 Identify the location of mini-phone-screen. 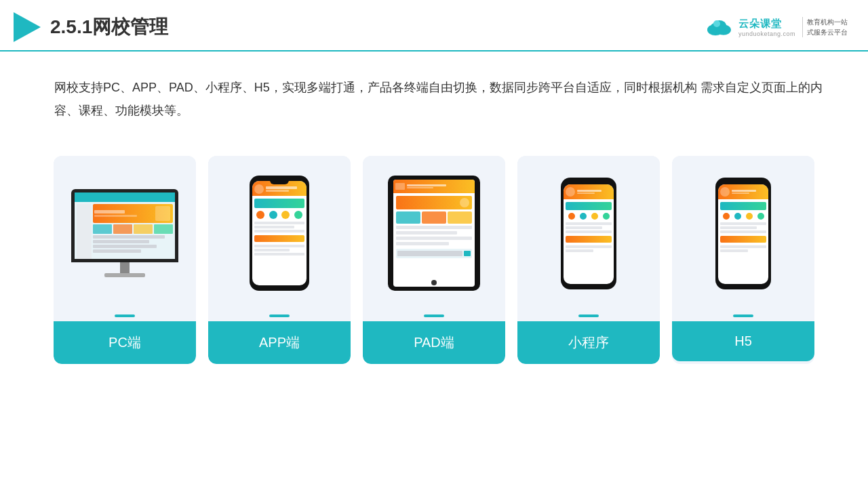
(589, 235).